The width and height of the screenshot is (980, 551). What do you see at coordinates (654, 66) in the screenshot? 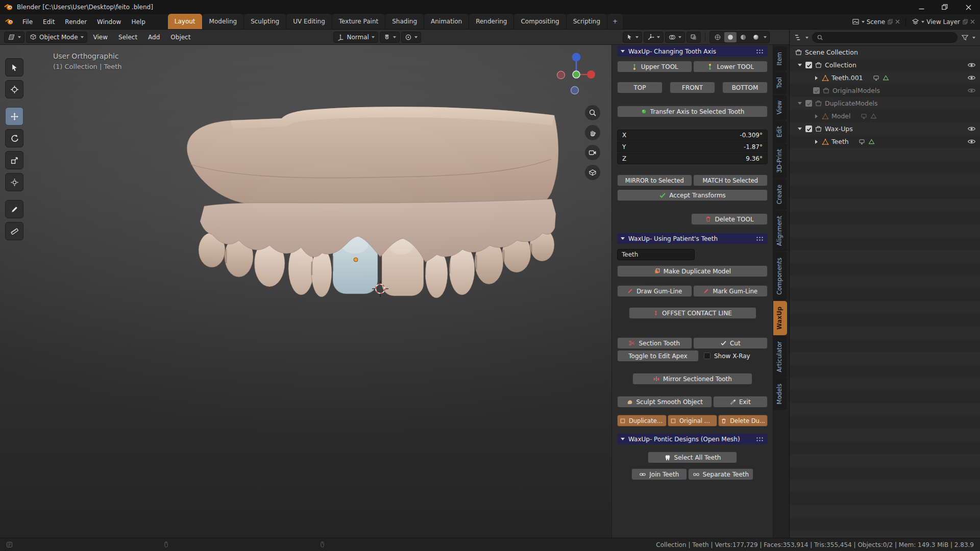
I see `upper-tool-button: Upper TOOL` at bounding box center [654, 66].